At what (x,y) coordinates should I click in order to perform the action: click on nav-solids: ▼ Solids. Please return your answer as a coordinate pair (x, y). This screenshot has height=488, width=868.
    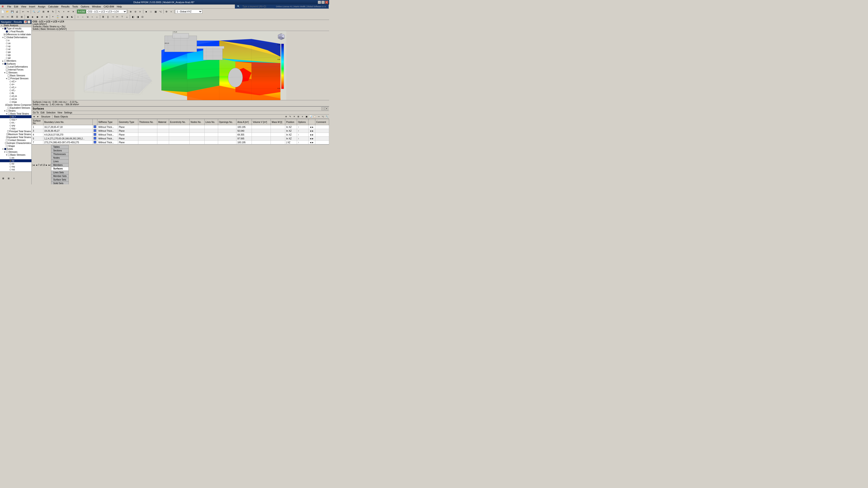
    Looking at the image, I should click on (16, 149).